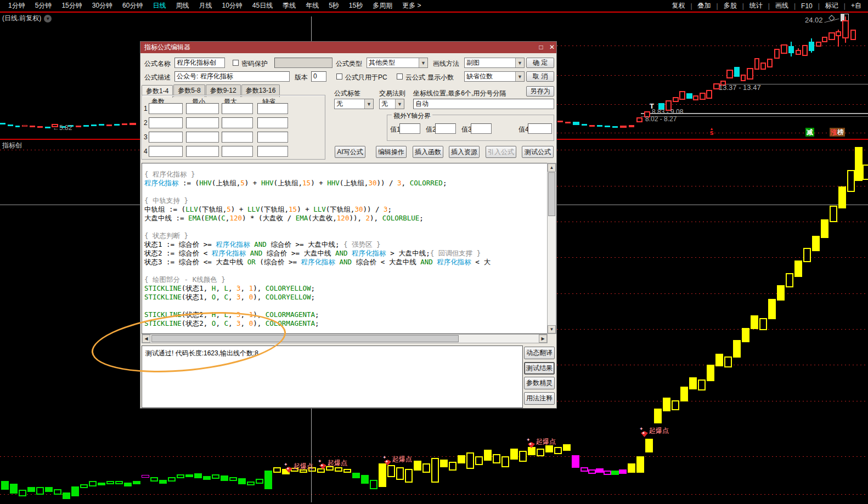 This screenshot has height=504, width=868. Describe the element at coordinates (312, 5) in the screenshot. I see `period-tab: 年线` at that location.